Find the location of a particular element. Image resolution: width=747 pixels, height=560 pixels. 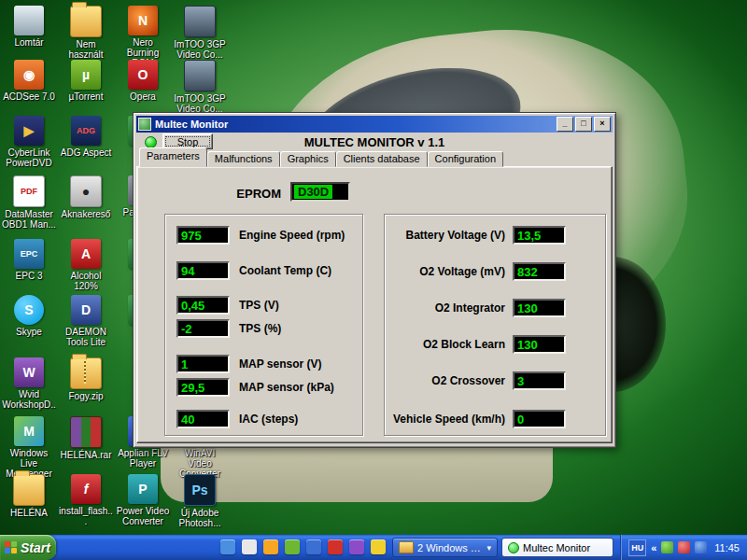

param-row-map-kpa: 29,5 MAP sensor (kPa) is located at coordinates (256, 387).